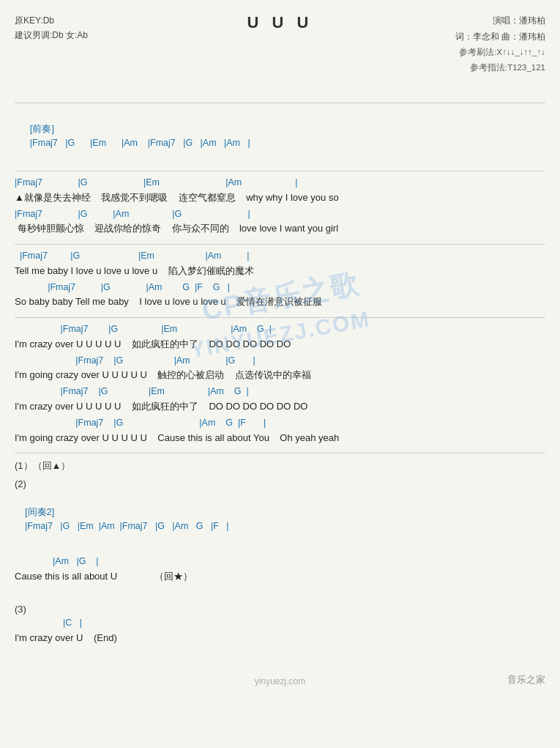  I want to click on suggestion-label: 建议男调:Db 女:Ab, so click(51, 35).